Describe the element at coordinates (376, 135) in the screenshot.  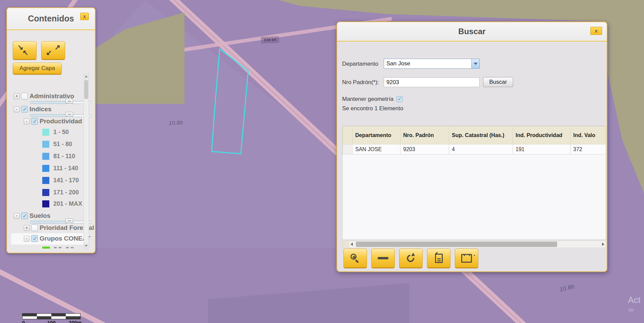
I see `column-header: Departamento` at that location.